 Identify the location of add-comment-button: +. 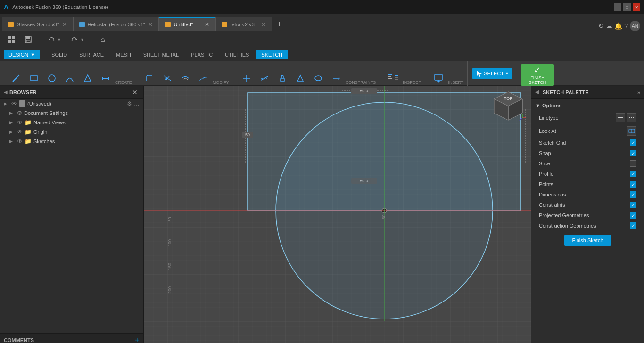
(137, 339).